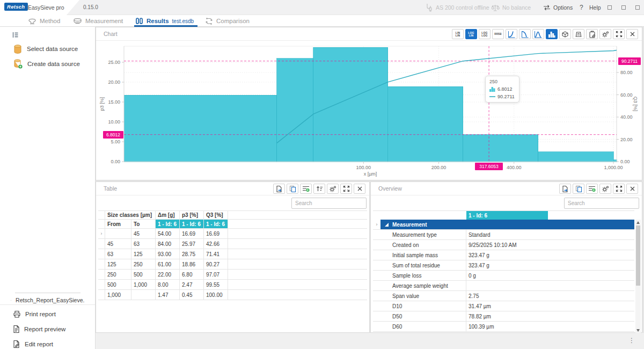 This screenshot has width=644, height=349. I want to click on one-minus-q3-curve-button, so click(525, 34).